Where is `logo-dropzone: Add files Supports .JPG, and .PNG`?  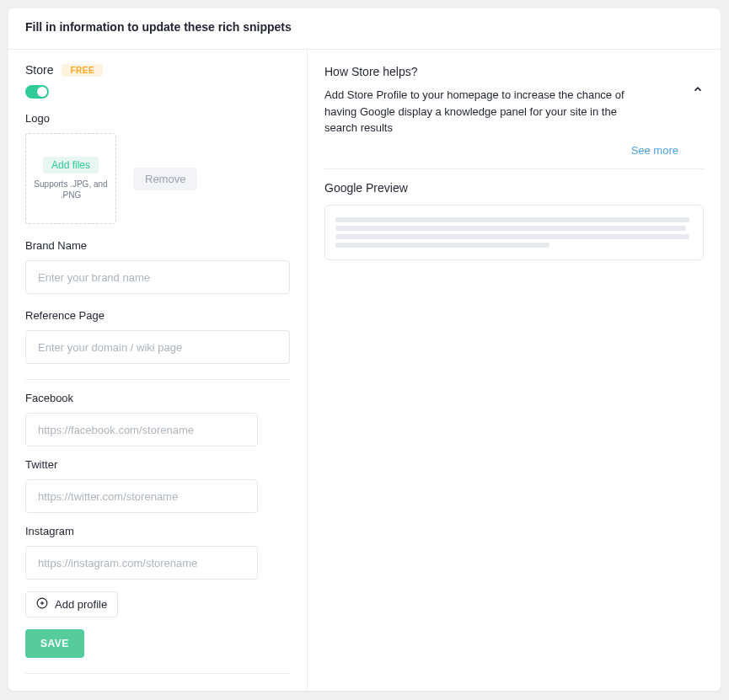 logo-dropzone: Add files Supports .JPG, and .PNG is located at coordinates (71, 179).